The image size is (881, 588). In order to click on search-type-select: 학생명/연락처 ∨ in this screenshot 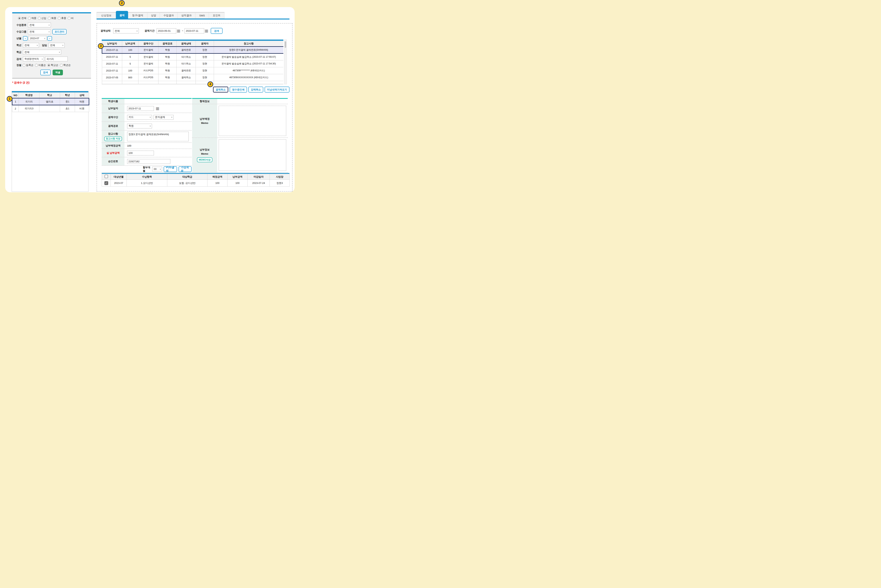, I will do `click(33, 59)`.